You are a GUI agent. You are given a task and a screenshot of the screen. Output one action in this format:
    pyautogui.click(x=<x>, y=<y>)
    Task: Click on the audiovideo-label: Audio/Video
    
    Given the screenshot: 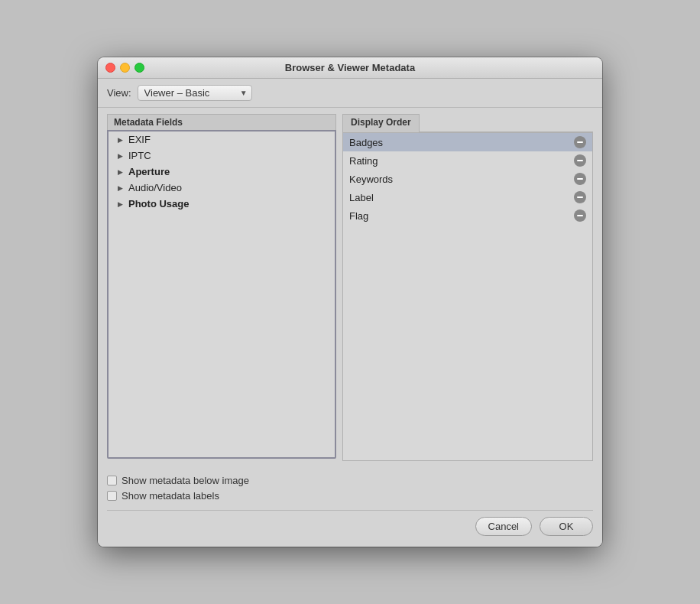 What is the action you would take?
    pyautogui.click(x=155, y=188)
    